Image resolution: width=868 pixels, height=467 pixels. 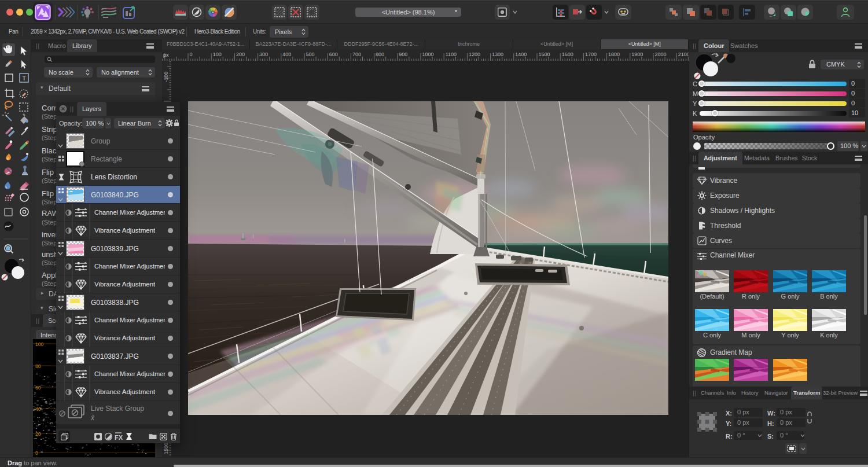 What do you see at coordinates (591, 54) in the screenshot?
I see `svg-text: 1700` at bounding box center [591, 54].